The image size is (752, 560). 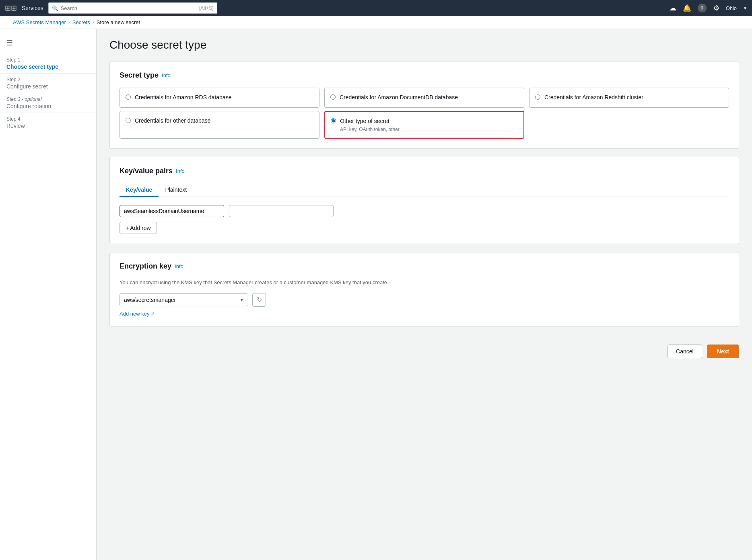 I want to click on top-navigation: ⊞ Services 🔍 [Alt+S] ☁ 🔔 ? ⚙ Ohio ▼, so click(x=376, y=8).